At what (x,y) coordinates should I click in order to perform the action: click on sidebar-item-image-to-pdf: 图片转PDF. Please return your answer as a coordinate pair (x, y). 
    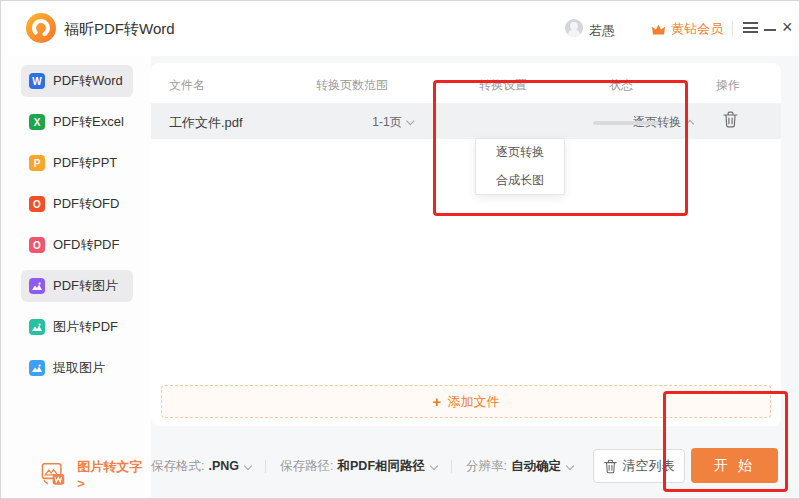
    Looking at the image, I should click on (77, 327).